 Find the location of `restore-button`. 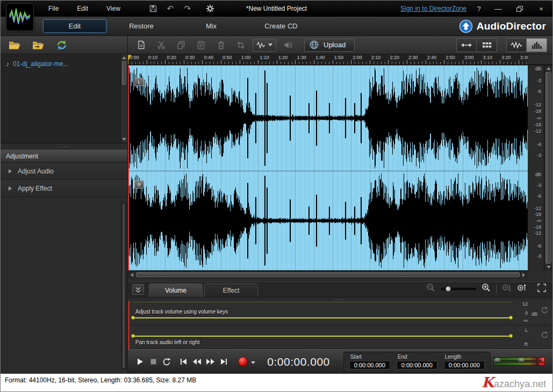

restore-button is located at coordinates (520, 9).